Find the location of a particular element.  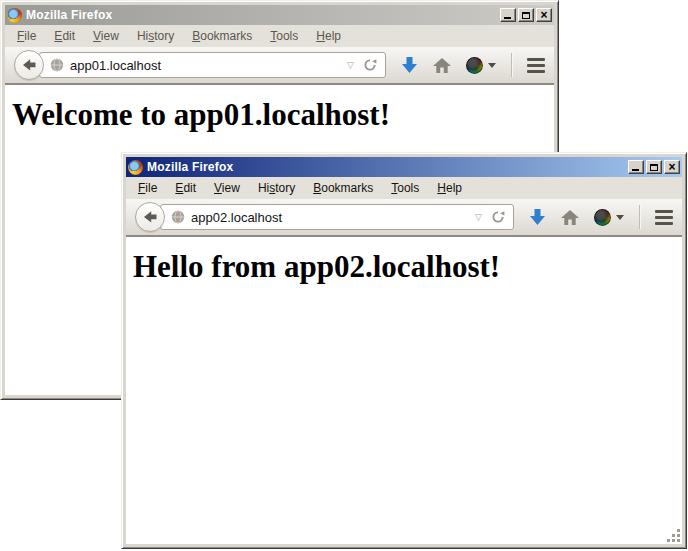

navigation-toolbar: app01.localhost ▽ is located at coordinates (280, 66).